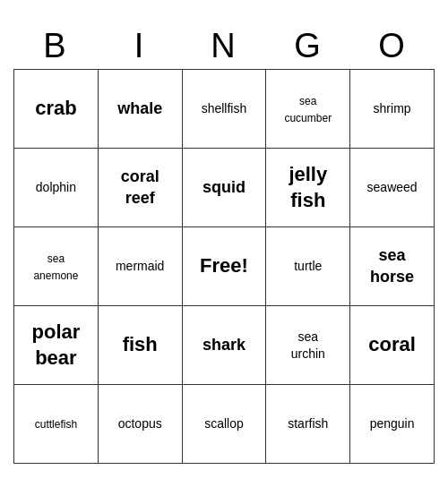 This screenshot has height=487, width=448. I want to click on cell-text: turtle, so click(308, 266).